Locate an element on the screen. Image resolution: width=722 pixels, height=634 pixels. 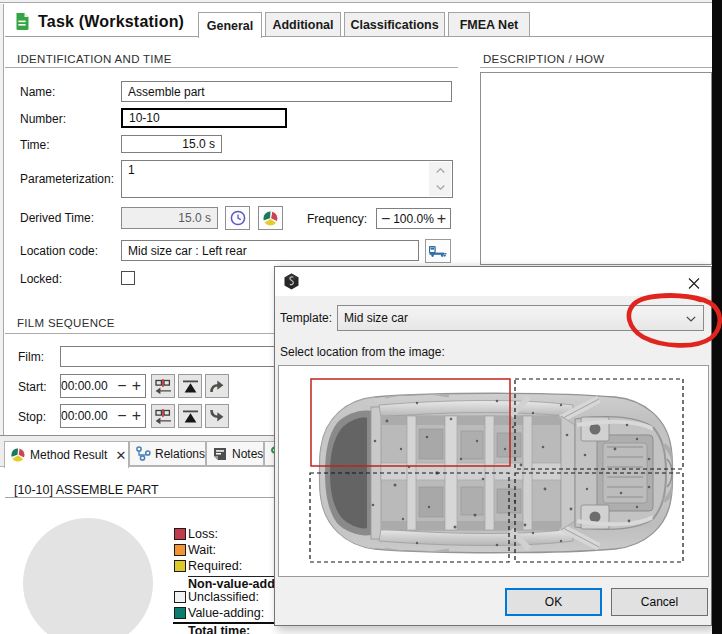
chevron-down-icon is located at coordinates (691, 319).